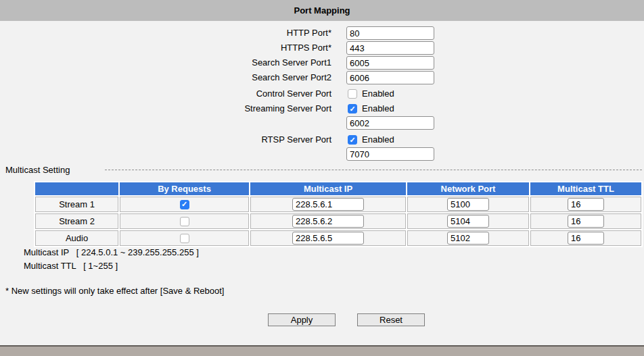 The width and height of the screenshot is (644, 356). I want to click on stream1-name: Stream 1, so click(77, 204).